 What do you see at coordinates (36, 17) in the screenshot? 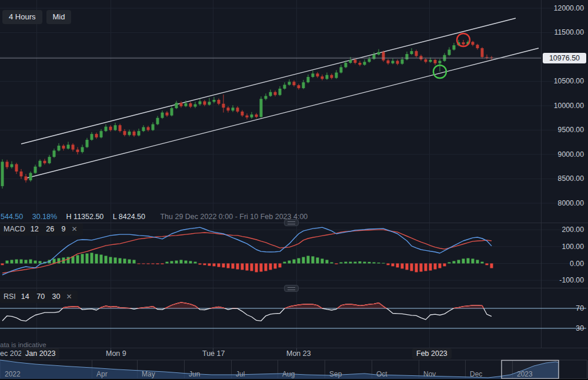
I see `chart-toolbar: 4 Hours Mid` at bounding box center [36, 17].